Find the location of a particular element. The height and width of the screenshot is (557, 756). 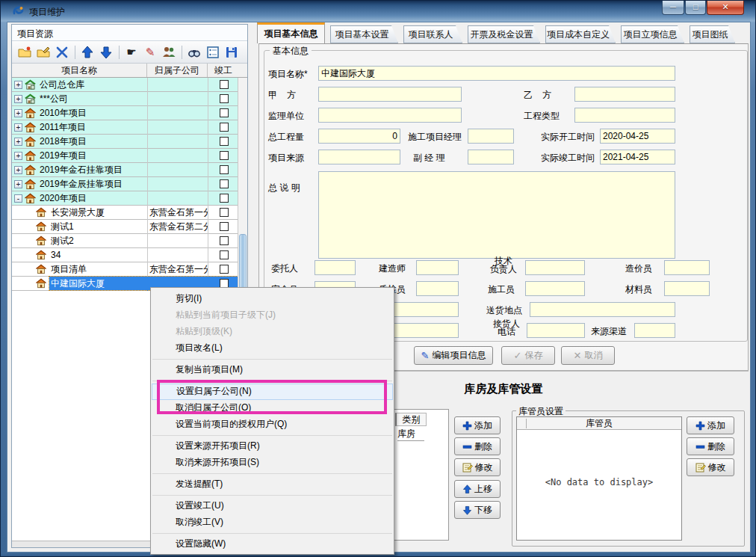

keeper-delete-button: 删除 is located at coordinates (710, 446).